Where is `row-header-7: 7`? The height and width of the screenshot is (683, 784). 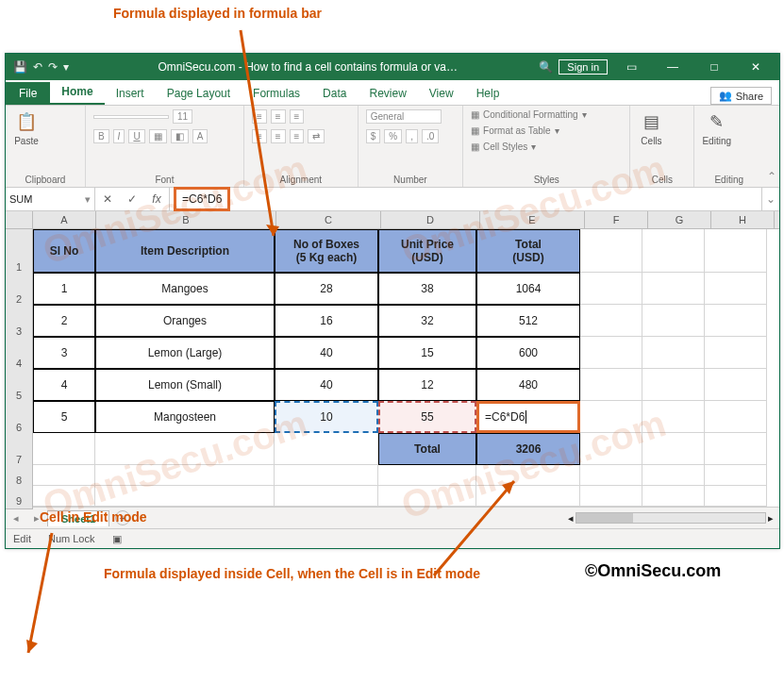 row-header-7: 7 is located at coordinates (19, 451).